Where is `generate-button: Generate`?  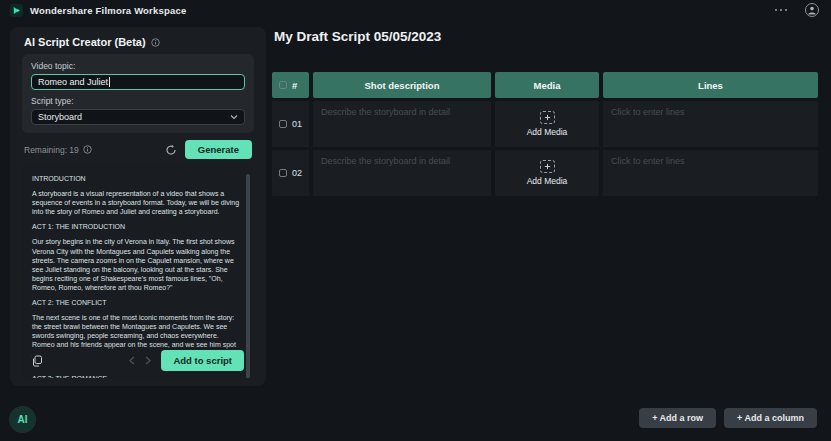
generate-button: Generate is located at coordinates (218, 150).